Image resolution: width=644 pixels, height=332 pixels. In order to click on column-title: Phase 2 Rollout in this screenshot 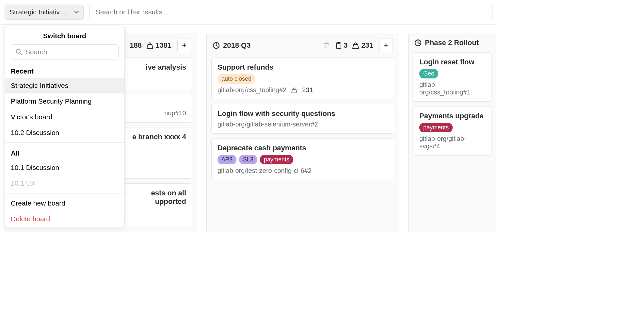, I will do `click(452, 43)`.